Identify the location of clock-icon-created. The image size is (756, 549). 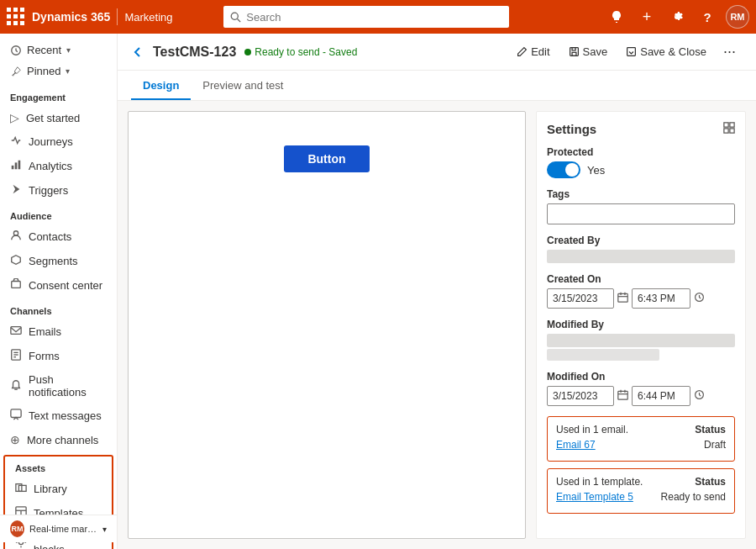
(699, 298).